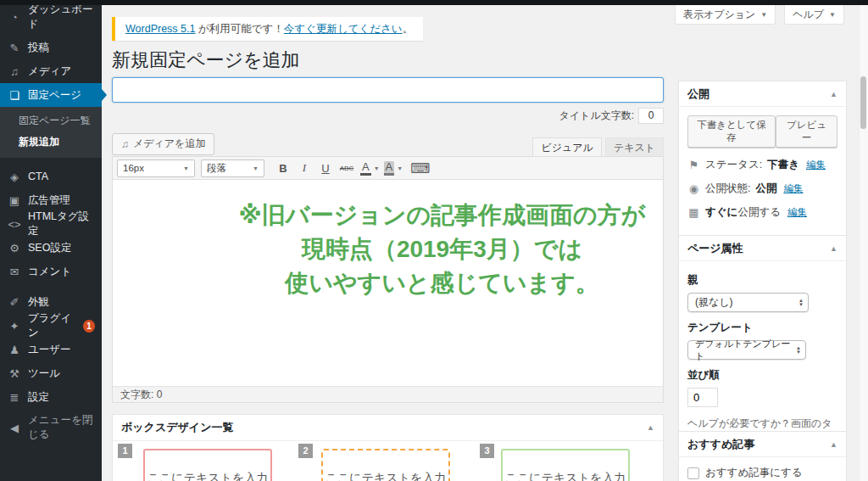  What do you see at coordinates (390, 168) in the screenshot?
I see `background-color-icon: A` at bounding box center [390, 168].